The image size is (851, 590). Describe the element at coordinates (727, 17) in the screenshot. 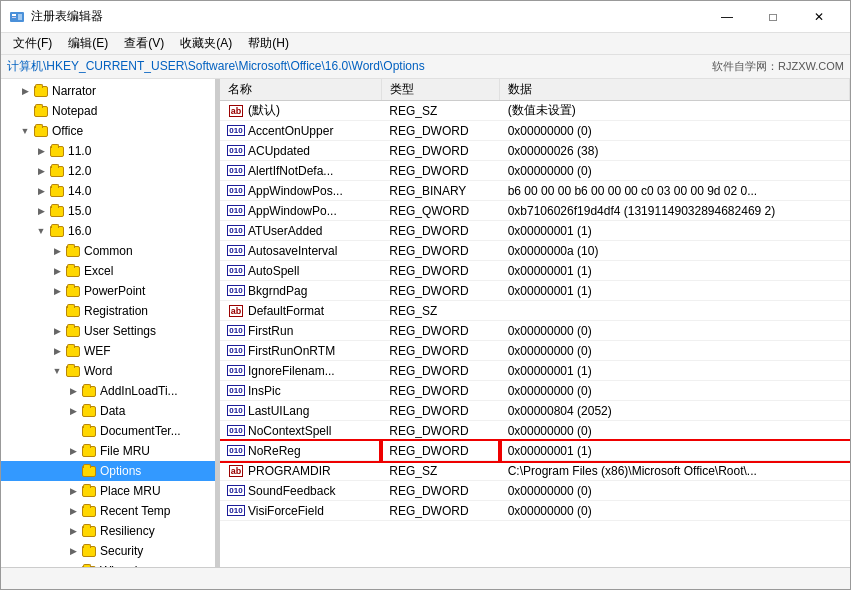

I see `minimize-button: —` at that location.